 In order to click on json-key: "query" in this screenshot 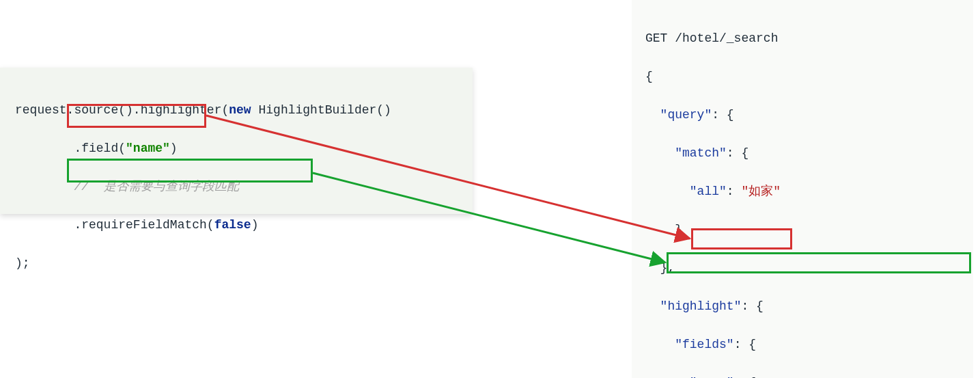, I will do `click(686, 115)`.